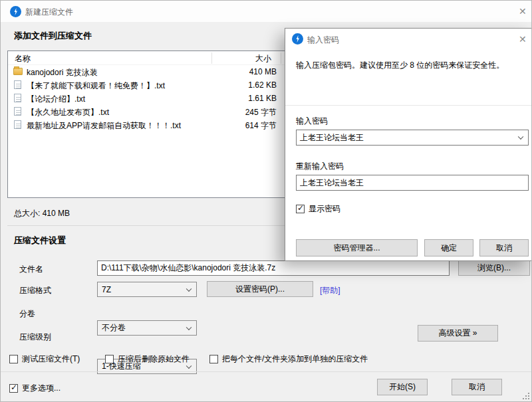  What do you see at coordinates (412, 183) in the screenshot?
I see `confirm-password-input` at bounding box center [412, 183].